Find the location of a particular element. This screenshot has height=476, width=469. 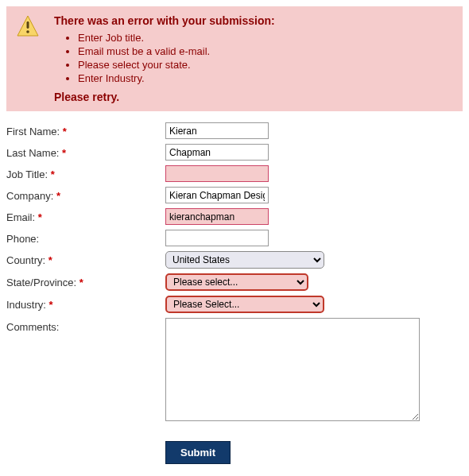

job-title-field is located at coordinates (217, 173).